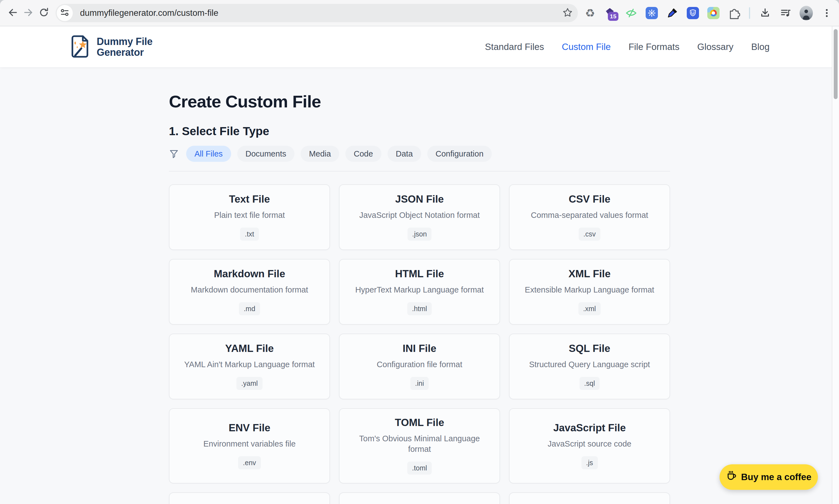 This screenshot has height=504, width=839. What do you see at coordinates (111, 47) in the screenshot?
I see `site-logo: Dummy File Generator` at bounding box center [111, 47].